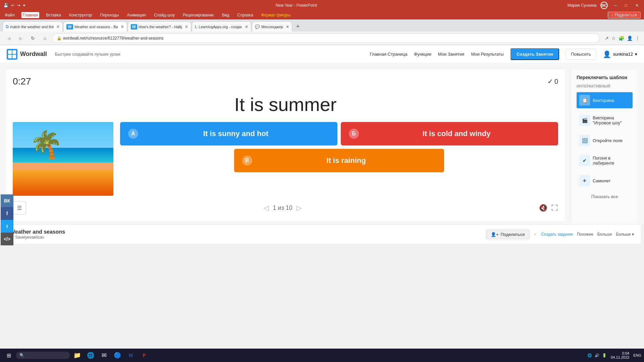 This screenshot has height=362, width=644. What do you see at coordinates (322, 5) in the screenshot?
I see `titlebar: 💾 ↩ ↪ ▾ New Year - PowerPoint Мария Сунк…` at bounding box center [322, 5].